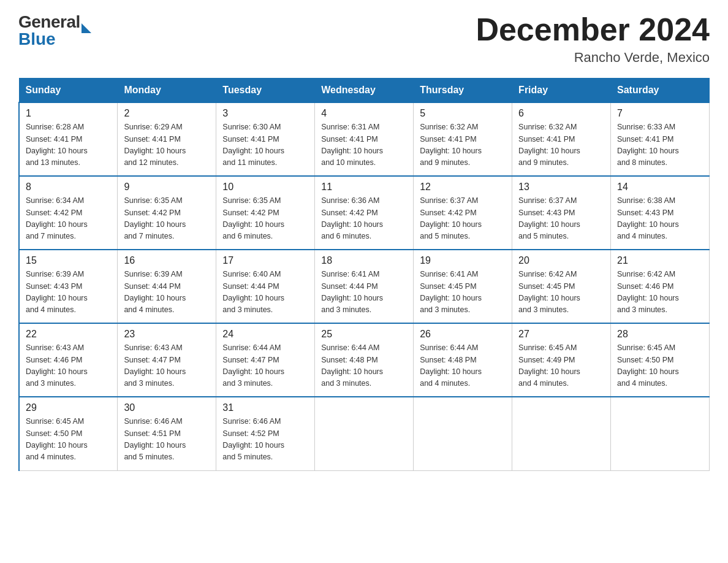  Describe the element at coordinates (364, 434) in the screenshot. I see `calendar-week-row: 29 Sunrise: 6:45 AMSunset: 4:50 PMDaylig…` at that location.